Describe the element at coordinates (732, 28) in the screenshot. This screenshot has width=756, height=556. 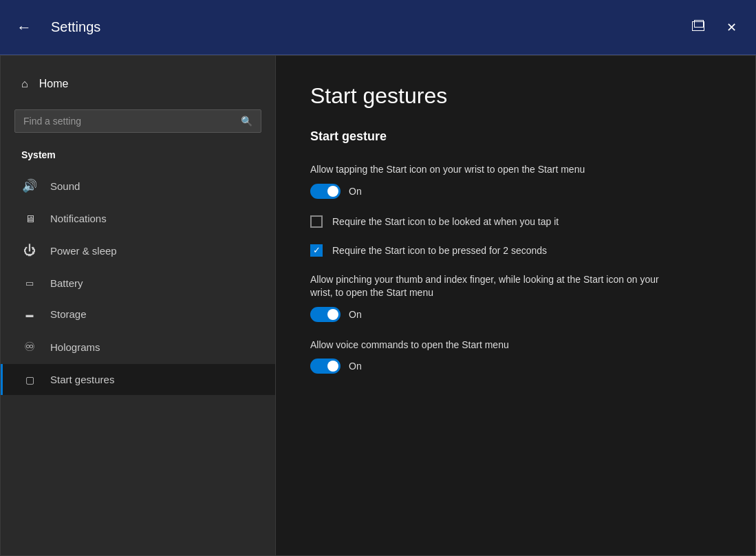
I see `close-button: ✕` at that location.